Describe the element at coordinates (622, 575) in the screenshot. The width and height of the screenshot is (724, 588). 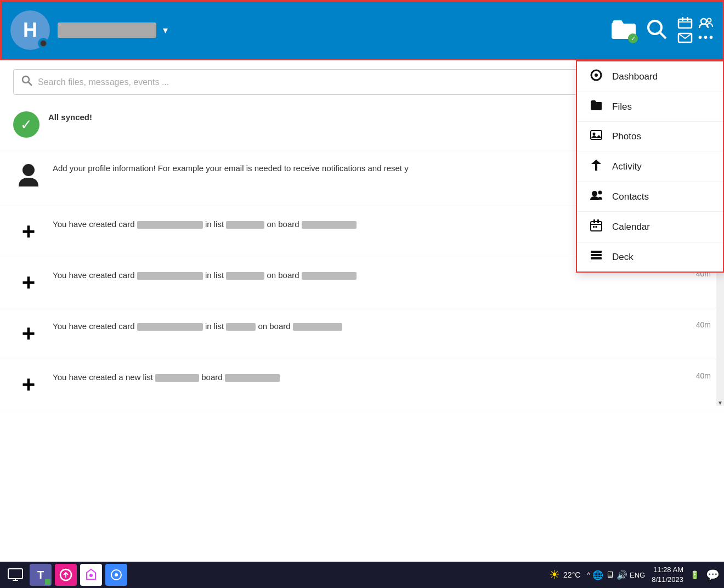
I see `volume-icon: 🔊` at that location.